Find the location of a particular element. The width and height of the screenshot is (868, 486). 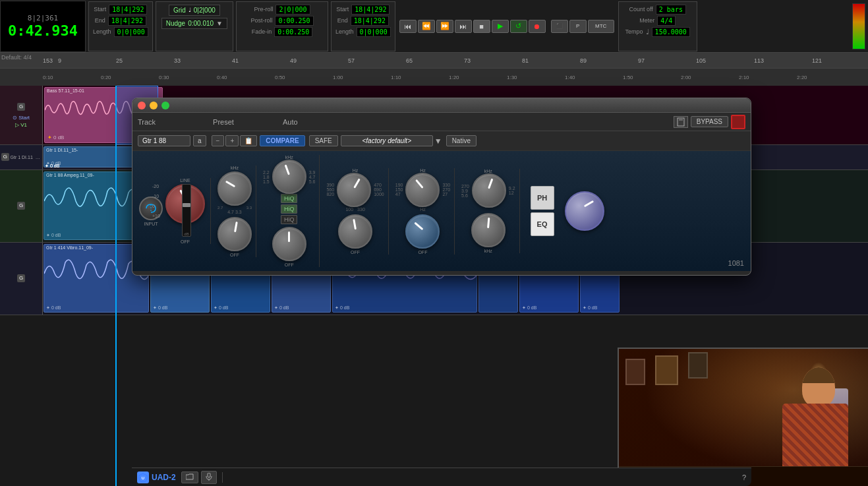

lf-freq-scale-top: 4.7 3.3 is located at coordinates (235, 212).